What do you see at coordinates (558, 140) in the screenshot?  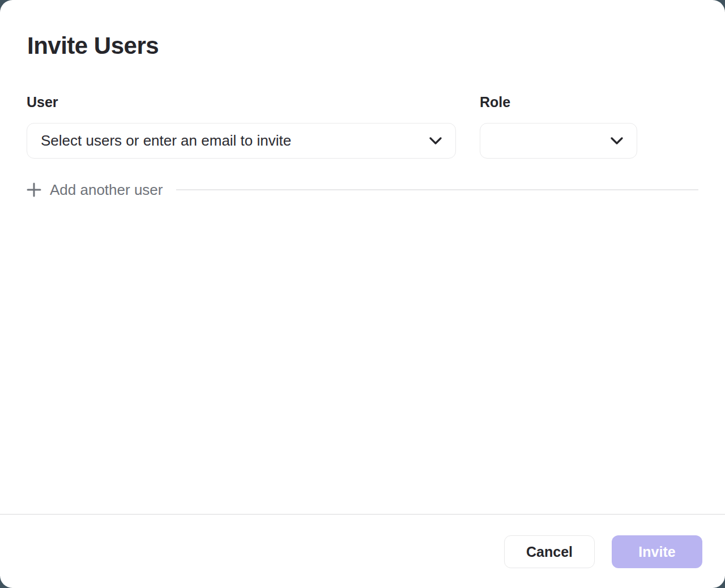 I see `role-select` at bounding box center [558, 140].